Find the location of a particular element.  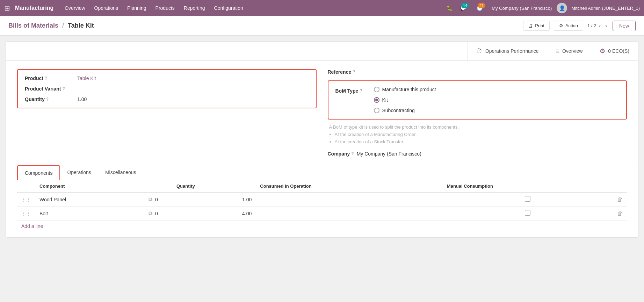

settings-icon: ⚙ is located at coordinates (602, 51).